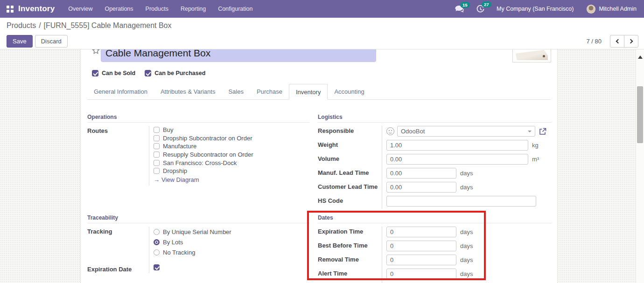 The image size is (644, 283). Describe the element at coordinates (435, 161) in the screenshot. I see `logistics-group: Logistics Responsible` at that location.